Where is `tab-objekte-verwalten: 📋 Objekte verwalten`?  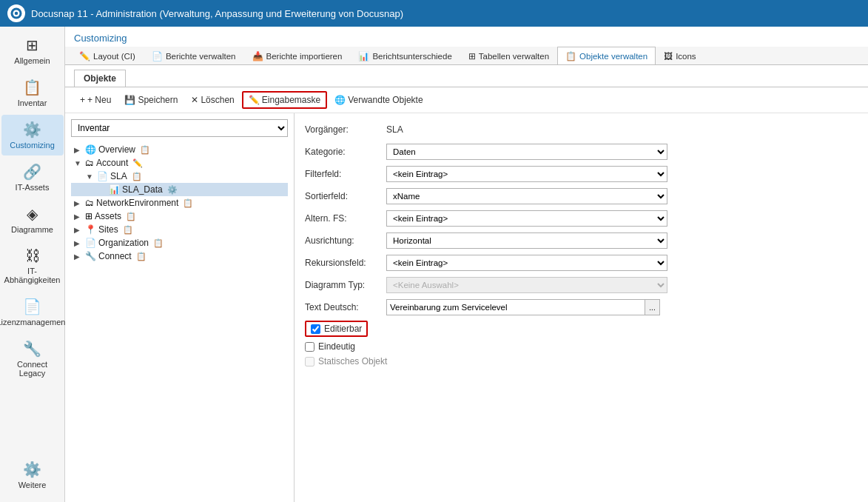
tab-objekte-verwalten: 📋 Objekte verwalten is located at coordinates (607, 56).